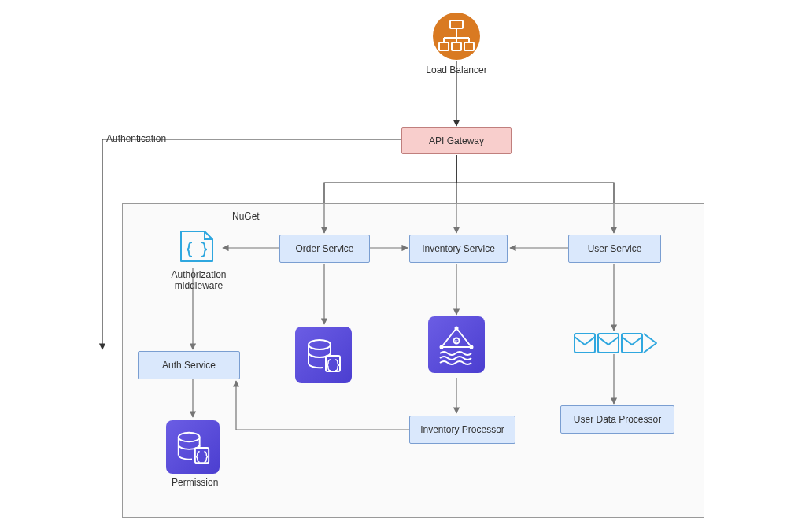 The height and width of the screenshot is (532, 787). What do you see at coordinates (458, 249) in the screenshot?
I see `inventory-service: Inventory Service` at bounding box center [458, 249].